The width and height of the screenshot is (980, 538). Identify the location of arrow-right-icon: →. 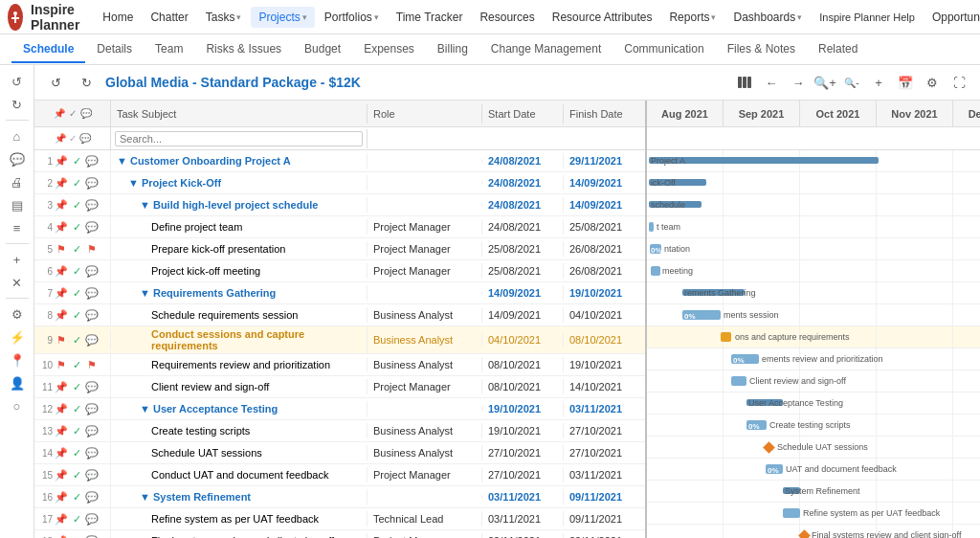
(798, 82).